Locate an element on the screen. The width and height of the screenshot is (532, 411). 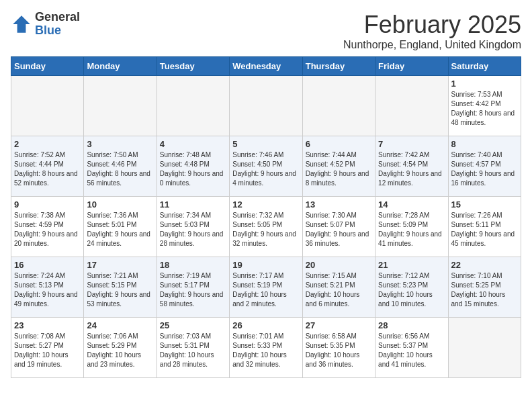
logo-blue-label: Blue is located at coordinates (58, 31).